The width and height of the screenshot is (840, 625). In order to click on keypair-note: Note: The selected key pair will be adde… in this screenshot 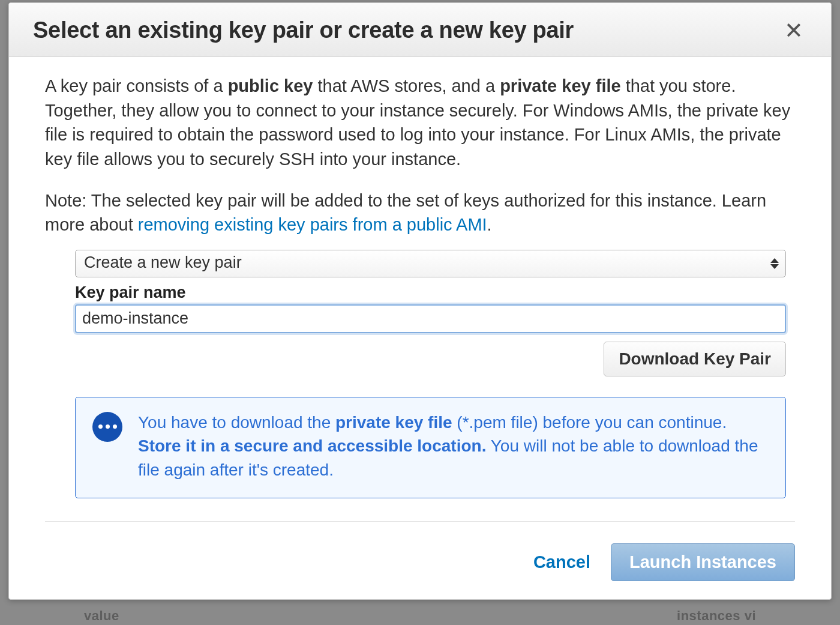, I will do `click(420, 213)`.